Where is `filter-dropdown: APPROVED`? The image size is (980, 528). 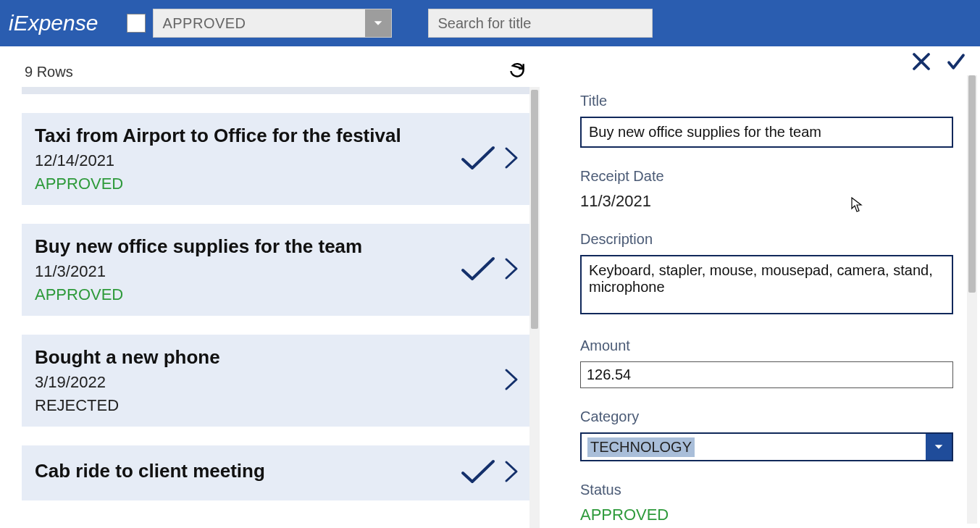
filter-dropdown: APPROVED is located at coordinates (272, 23).